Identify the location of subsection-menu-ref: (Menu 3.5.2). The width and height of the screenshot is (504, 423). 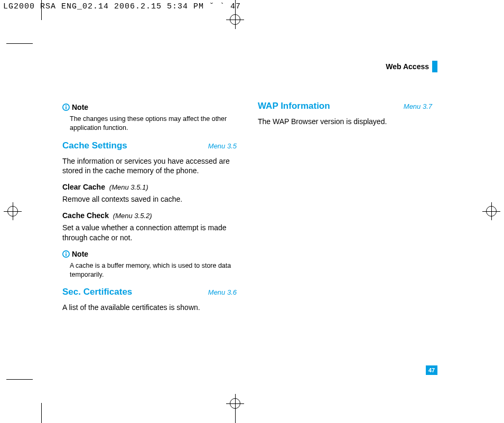
(133, 215).